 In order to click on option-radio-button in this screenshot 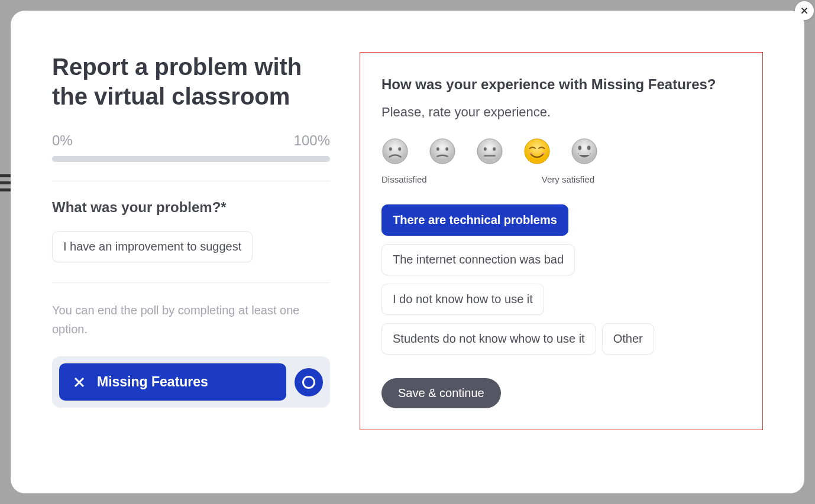, I will do `click(309, 382)`.